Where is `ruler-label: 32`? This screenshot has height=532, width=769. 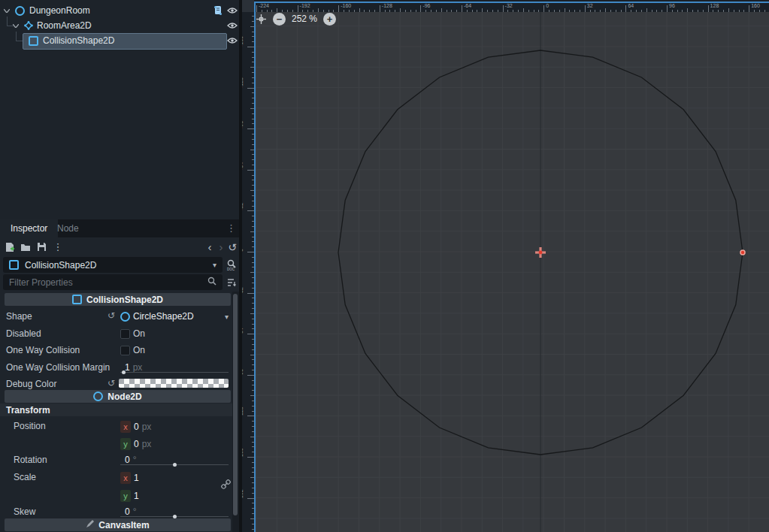 ruler-label: 32 is located at coordinates (244, 290).